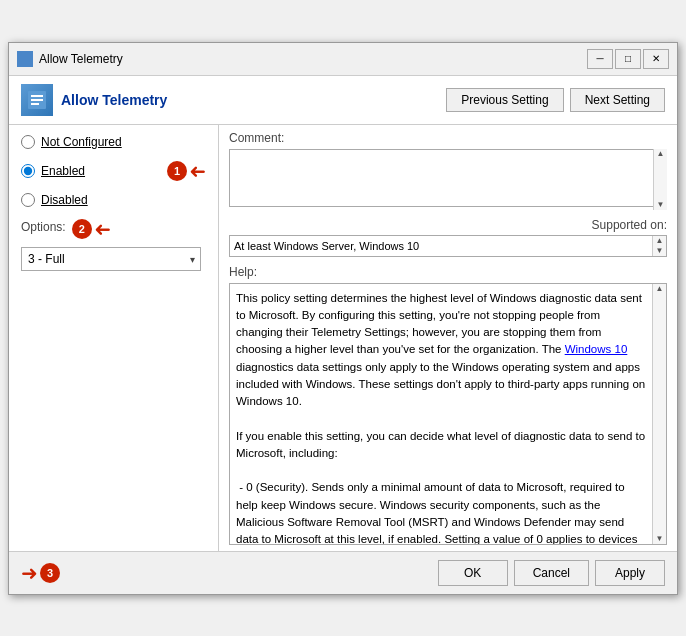 The width and height of the screenshot is (686, 636). Describe the element at coordinates (70, 59) in the screenshot. I see `title-bar-left: Allow Telemetry` at that location.